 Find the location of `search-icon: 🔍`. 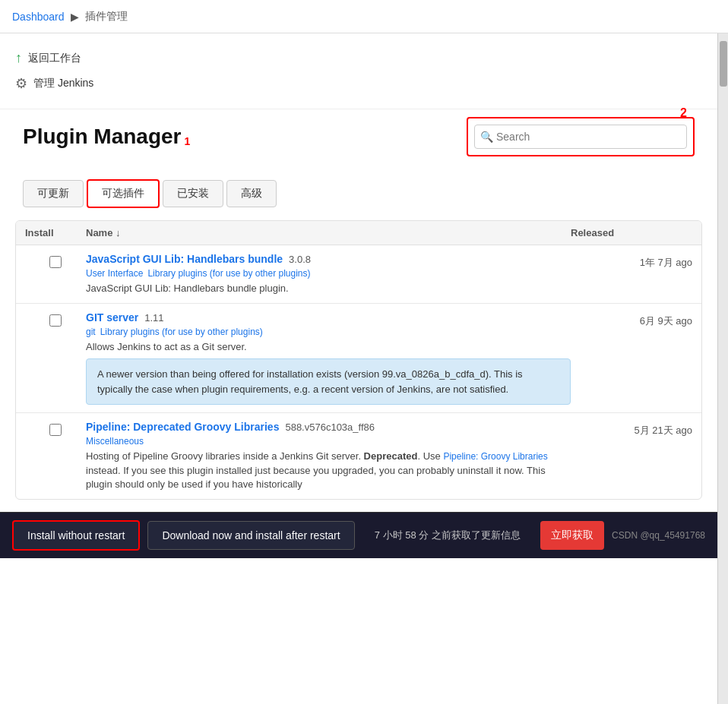

search-icon: 🔍 is located at coordinates (486, 137).